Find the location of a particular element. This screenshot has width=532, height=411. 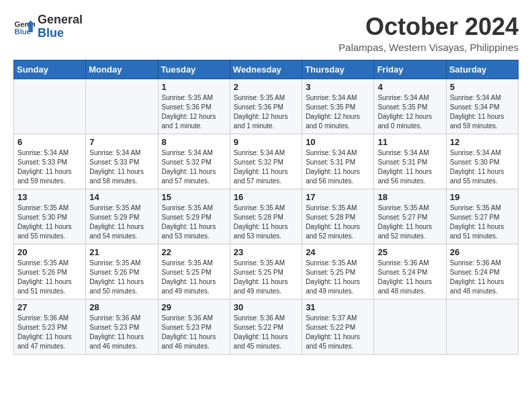

logo-text: General Blue is located at coordinates (60, 27).